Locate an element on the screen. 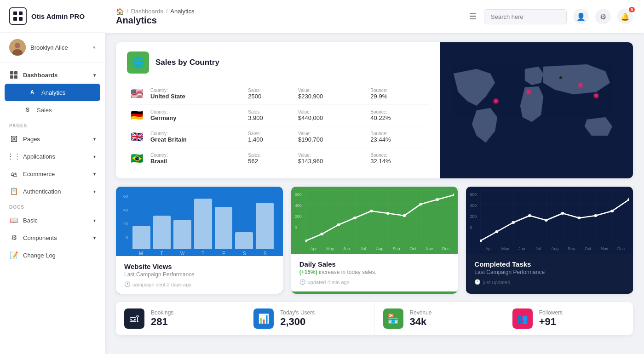 Image resolution: width=644 pixels, height=354 pixels. clock-icon-ct: 🕐 is located at coordinates (477, 282).